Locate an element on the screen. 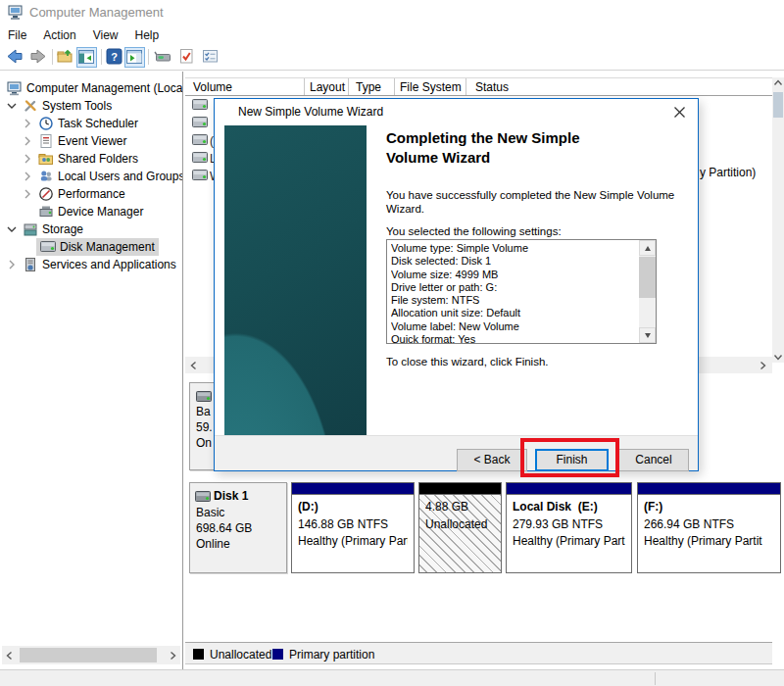 Image resolution: width=784 pixels, height=686 pixels. tree-item-services-and-applications: Services and Applications is located at coordinates (91, 265).